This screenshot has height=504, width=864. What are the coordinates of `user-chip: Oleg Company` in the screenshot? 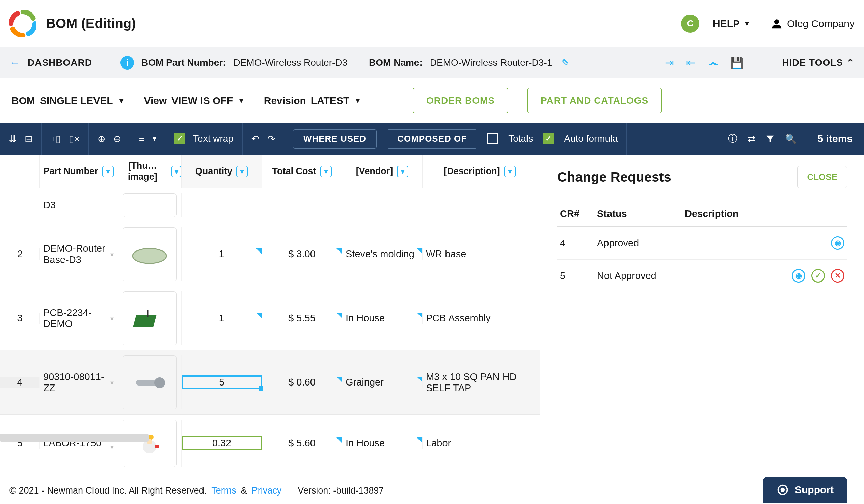 It's located at (813, 24).